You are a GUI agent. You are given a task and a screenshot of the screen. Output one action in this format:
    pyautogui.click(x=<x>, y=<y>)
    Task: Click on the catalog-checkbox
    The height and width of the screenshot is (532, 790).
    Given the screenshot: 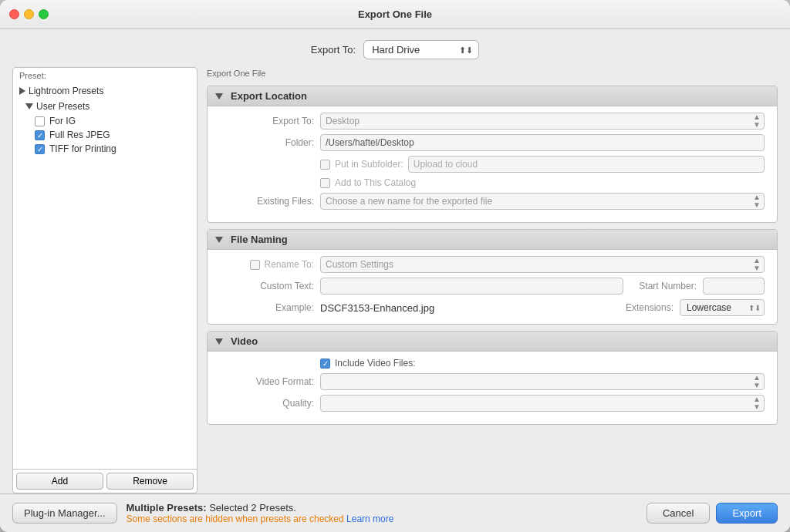 What is the action you would take?
    pyautogui.click(x=326, y=184)
    